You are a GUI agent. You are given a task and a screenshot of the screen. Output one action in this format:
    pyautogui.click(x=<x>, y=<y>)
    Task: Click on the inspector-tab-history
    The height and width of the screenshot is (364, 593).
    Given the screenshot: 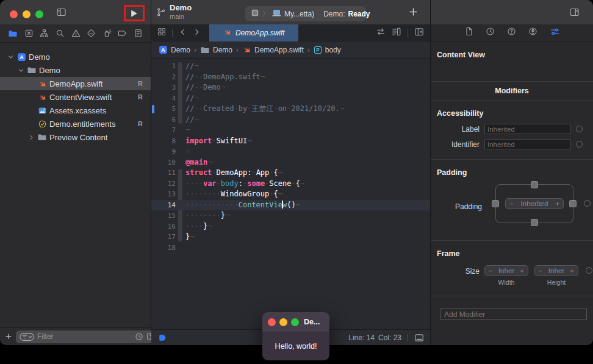 What is the action you would take?
    pyautogui.click(x=491, y=33)
    